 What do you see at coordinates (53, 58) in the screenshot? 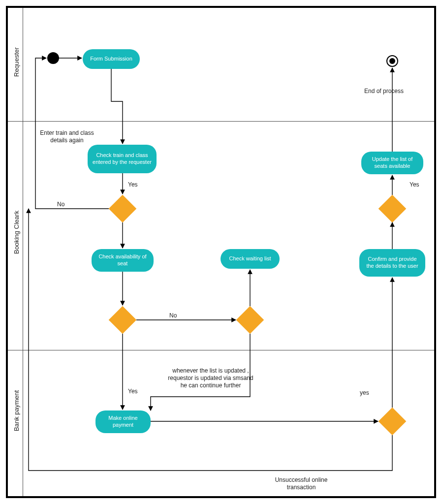
I see `start-node` at bounding box center [53, 58].